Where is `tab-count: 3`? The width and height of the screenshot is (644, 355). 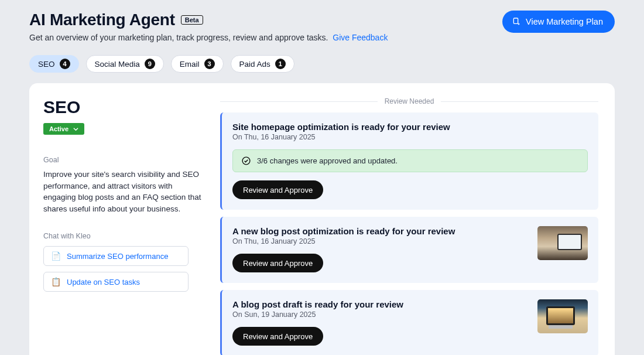 tab-count: 3 is located at coordinates (210, 64).